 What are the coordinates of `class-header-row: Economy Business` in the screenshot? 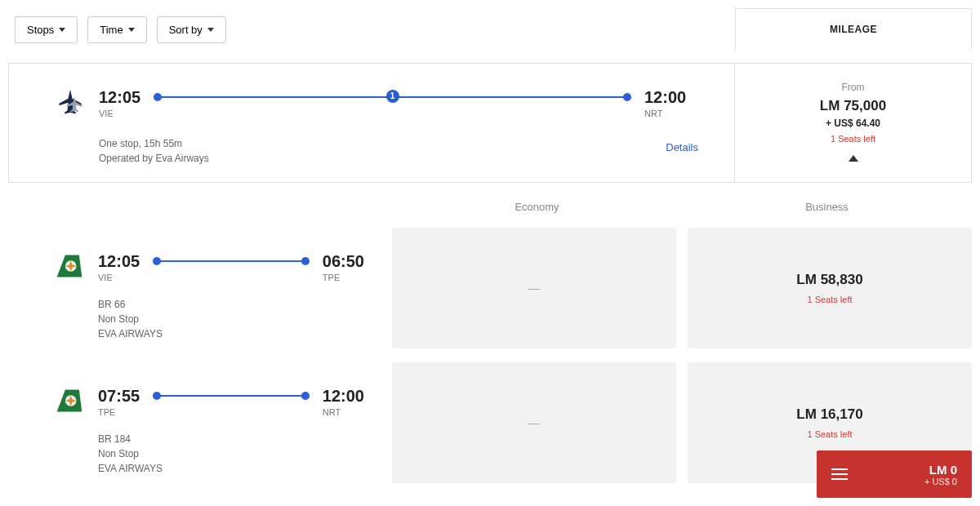 It's located at (490, 207).